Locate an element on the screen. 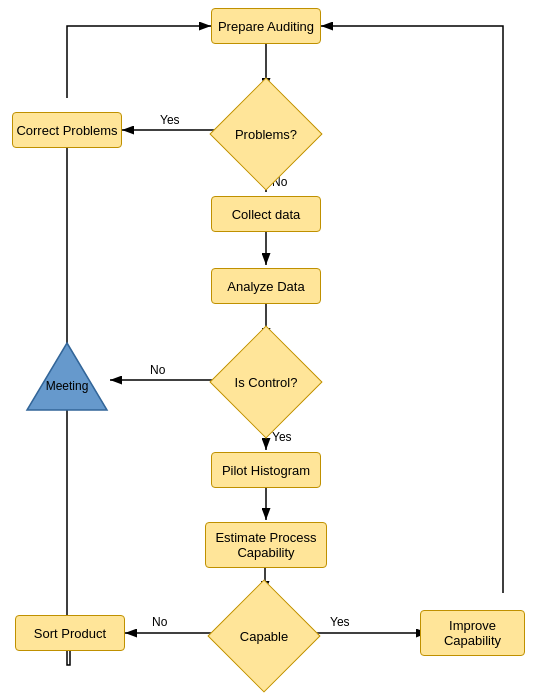  pilot-histogram-label: Pilot Histogram is located at coordinates (266, 470).